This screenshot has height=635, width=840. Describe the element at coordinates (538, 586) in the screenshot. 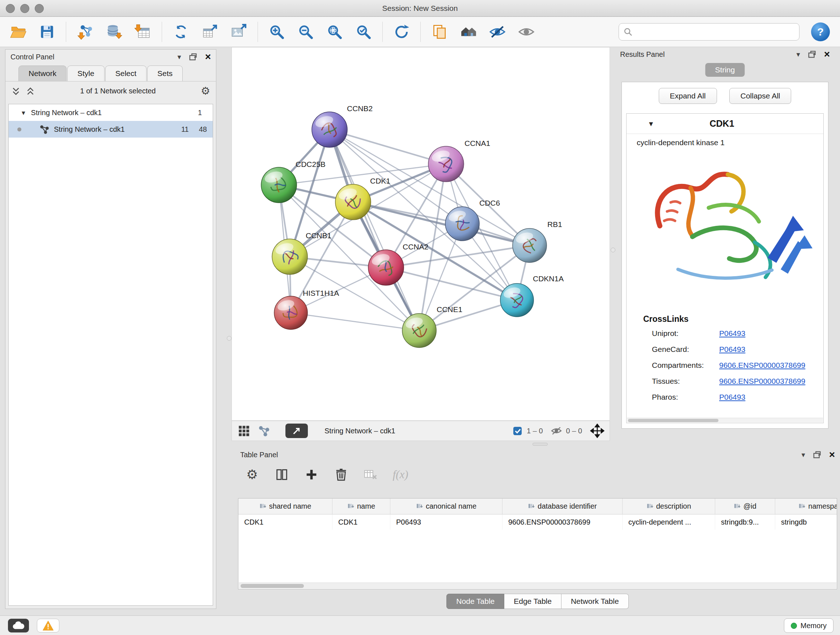

I see `table-horizontal-scrollbar` at that location.